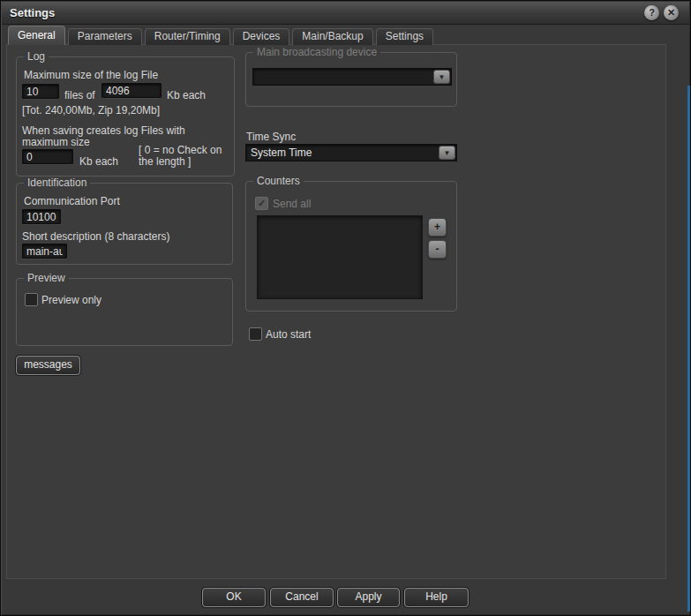 Image resolution: width=691 pixels, height=616 pixels. Describe the element at coordinates (41, 217) in the screenshot. I see `communication-port-input` at that location.